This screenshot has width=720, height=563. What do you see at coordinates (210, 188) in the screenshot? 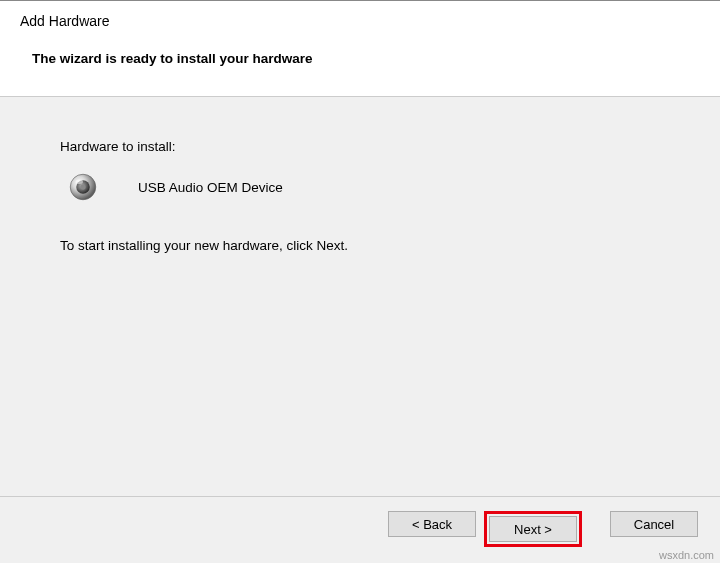
I see `device-name: USB Audio OEM Device` at bounding box center [210, 188].